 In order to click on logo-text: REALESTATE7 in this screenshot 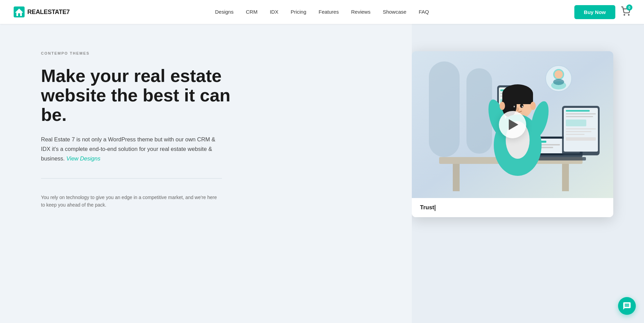, I will do `click(48, 12)`.